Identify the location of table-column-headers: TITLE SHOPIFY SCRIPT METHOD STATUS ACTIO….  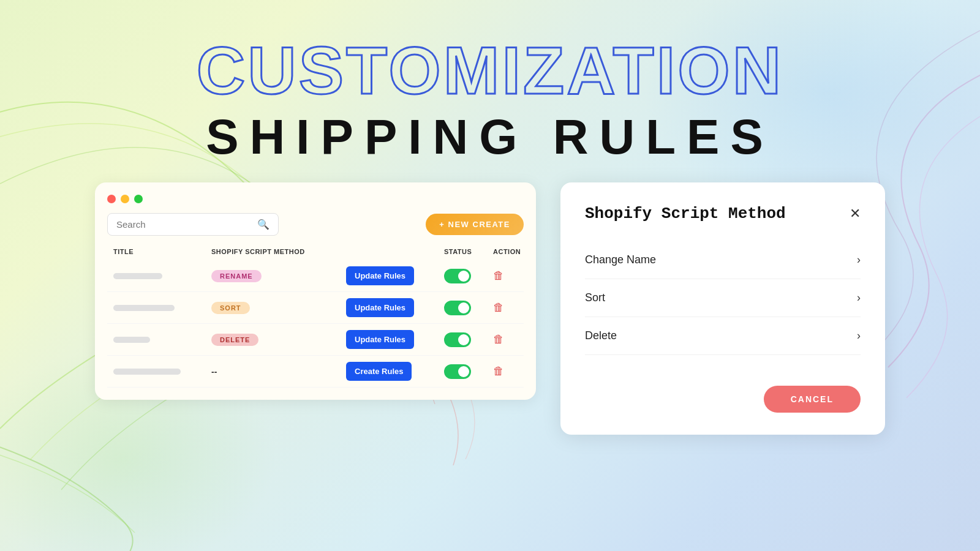
(315, 252).